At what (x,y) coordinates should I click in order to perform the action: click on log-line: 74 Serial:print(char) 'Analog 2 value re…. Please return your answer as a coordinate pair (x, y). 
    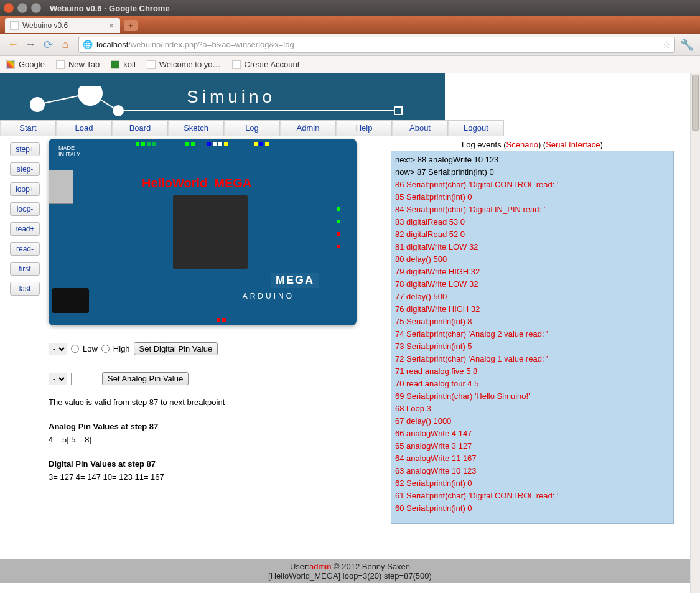
    Looking at the image, I should click on (533, 334).